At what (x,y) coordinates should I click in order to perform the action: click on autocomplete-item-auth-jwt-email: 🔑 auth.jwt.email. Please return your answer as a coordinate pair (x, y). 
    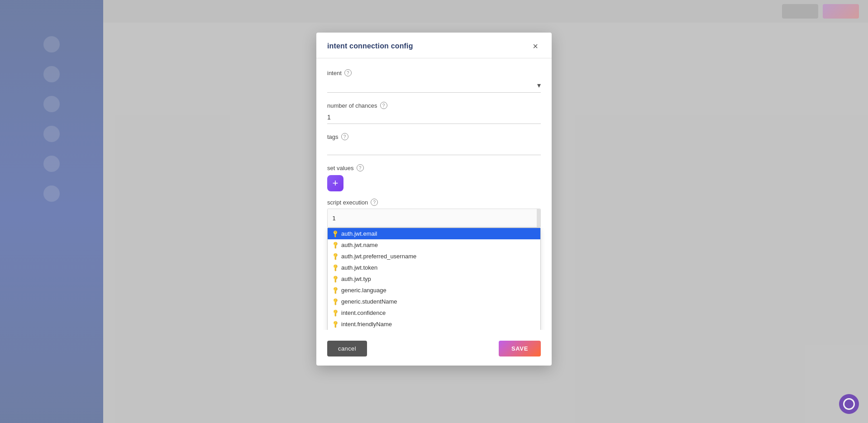
    Looking at the image, I should click on (434, 233).